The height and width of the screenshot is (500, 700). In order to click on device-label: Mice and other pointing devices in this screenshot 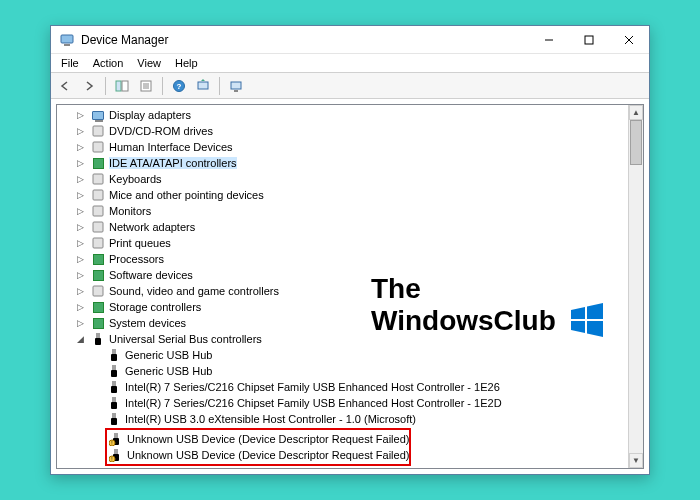, I will do `click(186, 195)`.